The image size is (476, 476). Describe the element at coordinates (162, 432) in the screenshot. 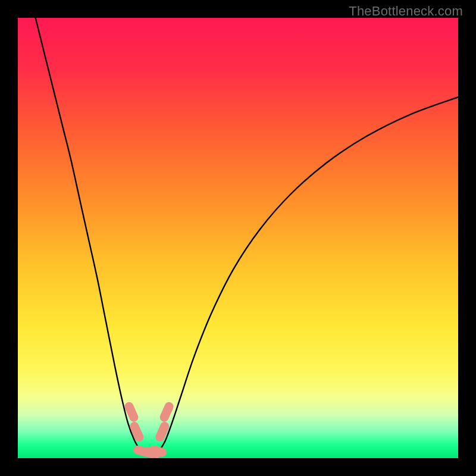

I see `right-marker-lower` at that location.